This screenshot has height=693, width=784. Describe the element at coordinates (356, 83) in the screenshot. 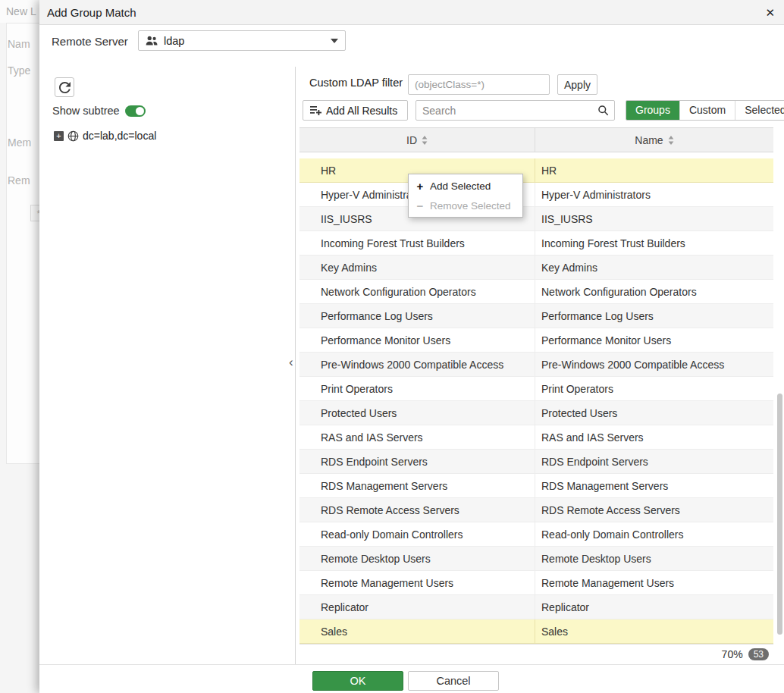

I see `custom-ldap-filter-label: Custom LDAP filter` at that location.